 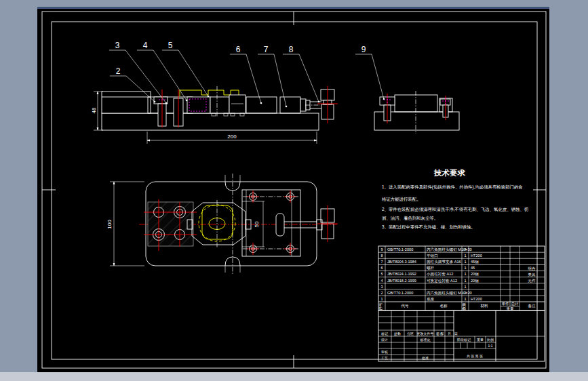 What do you see at coordinates (425, 340) in the screenshot?
I see `tb-standard: 标准化` at bounding box center [425, 340].